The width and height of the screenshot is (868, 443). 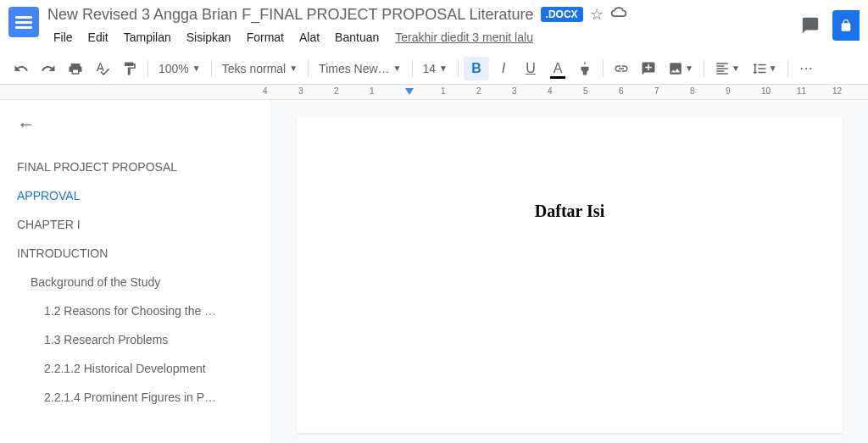 I want to click on header-main: New Revised 3 Angga Brian F_FINAL PROJEC…, so click(x=423, y=26).